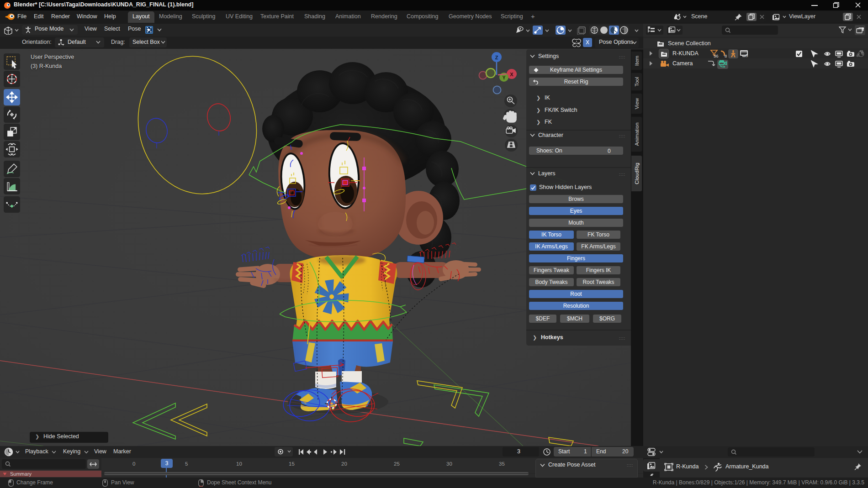 This screenshot has height=488, width=868. What do you see at coordinates (746, 56) in the screenshot?
I see `svg-text: 3` at bounding box center [746, 56].